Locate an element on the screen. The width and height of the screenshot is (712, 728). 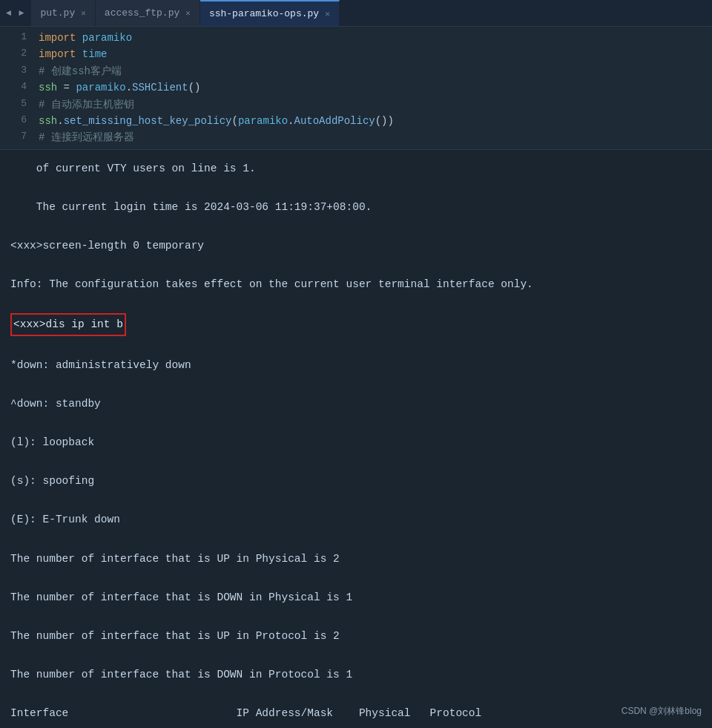
tab-label: access_ftp.py is located at coordinates (142, 13).